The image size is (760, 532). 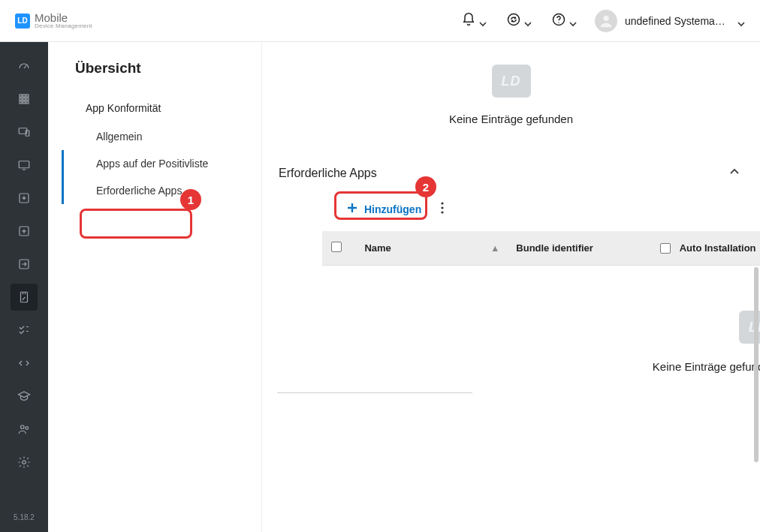 What do you see at coordinates (24, 198) in the screenshot?
I see `rail-download` at bounding box center [24, 198].